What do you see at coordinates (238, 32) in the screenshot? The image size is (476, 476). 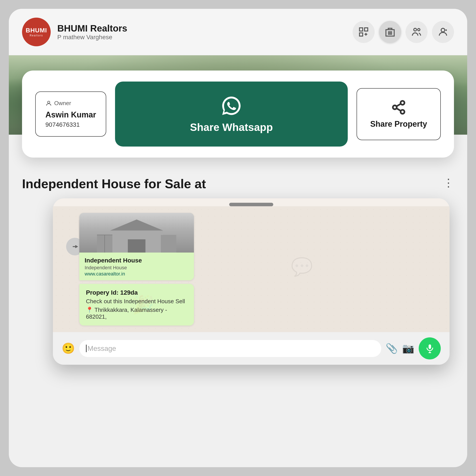 I see `header: BHUMI Realtors BHUMI Realtors P mathew V…` at bounding box center [238, 32].